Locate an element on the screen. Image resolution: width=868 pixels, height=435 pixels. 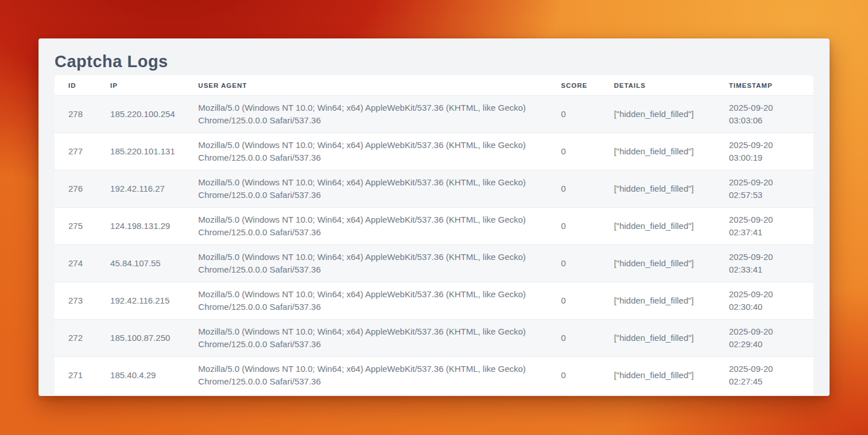
cell-id: 273 is located at coordinates (76, 301).